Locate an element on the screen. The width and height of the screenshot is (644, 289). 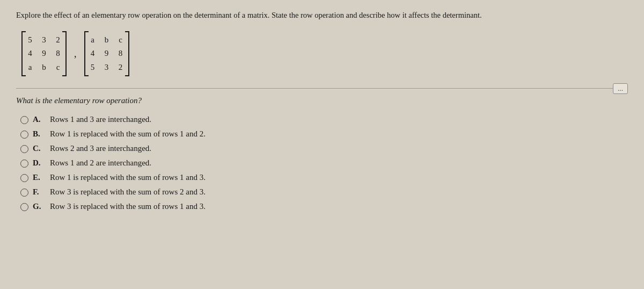
m1-r3-c3: c is located at coordinates (58, 68).